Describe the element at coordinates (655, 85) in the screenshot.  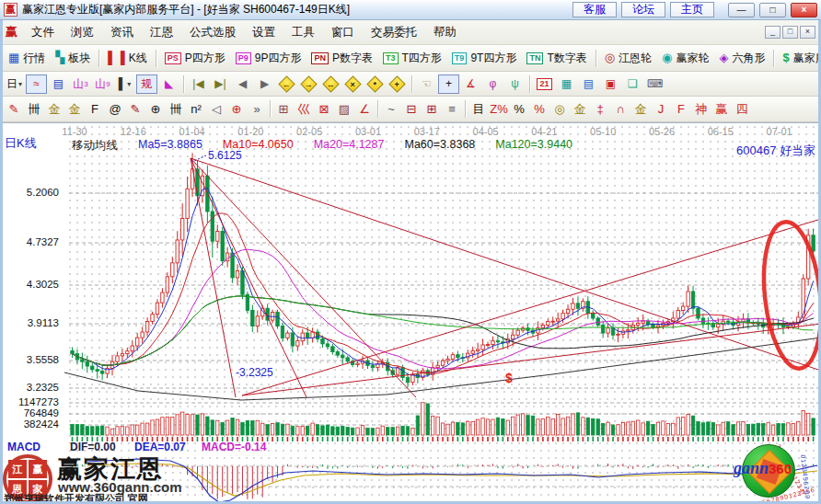
I see `computer-button: ⌨` at that location.